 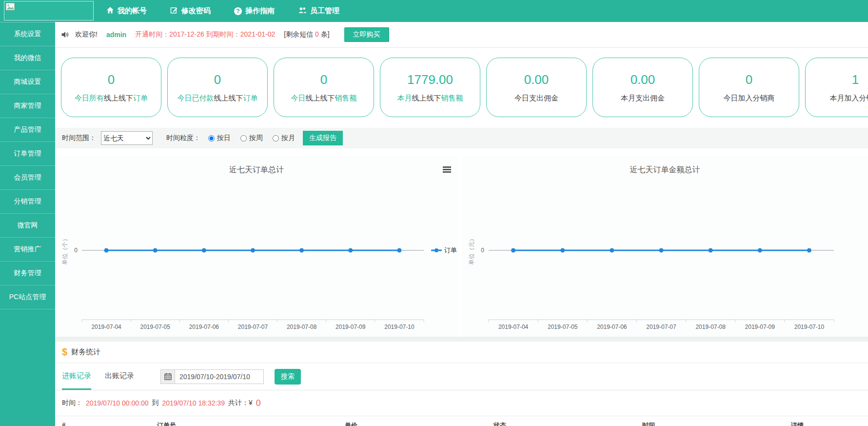 What do you see at coordinates (302, 11) in the screenshot?
I see `users-icon` at bounding box center [302, 11].